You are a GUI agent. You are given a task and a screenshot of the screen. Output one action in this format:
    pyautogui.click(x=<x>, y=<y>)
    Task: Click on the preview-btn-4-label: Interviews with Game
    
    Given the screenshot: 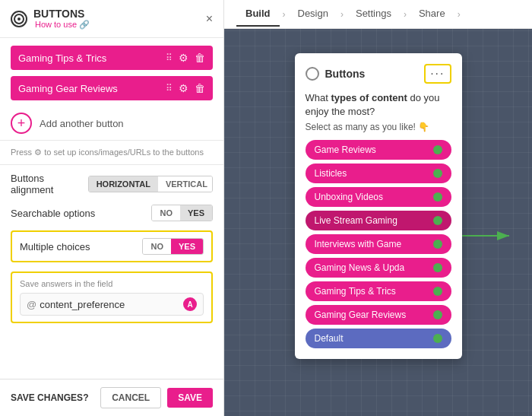 What is the action you would take?
    pyautogui.click(x=359, y=244)
    